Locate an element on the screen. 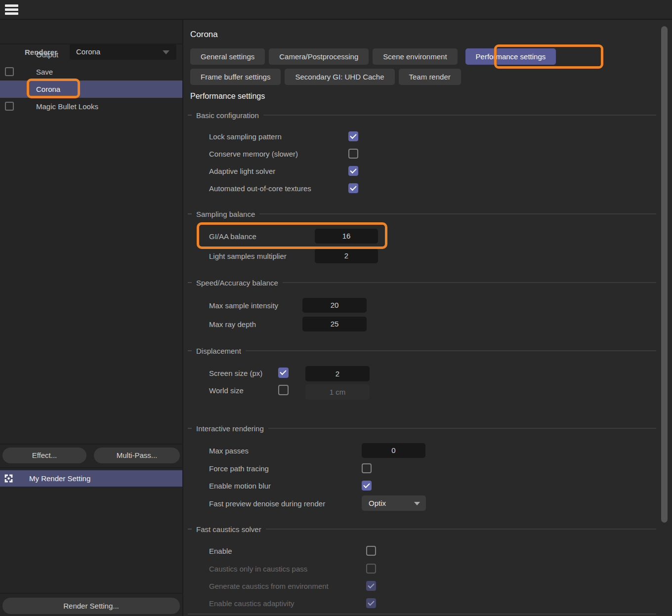  max-sample-intensity-input: 20 is located at coordinates (335, 305).